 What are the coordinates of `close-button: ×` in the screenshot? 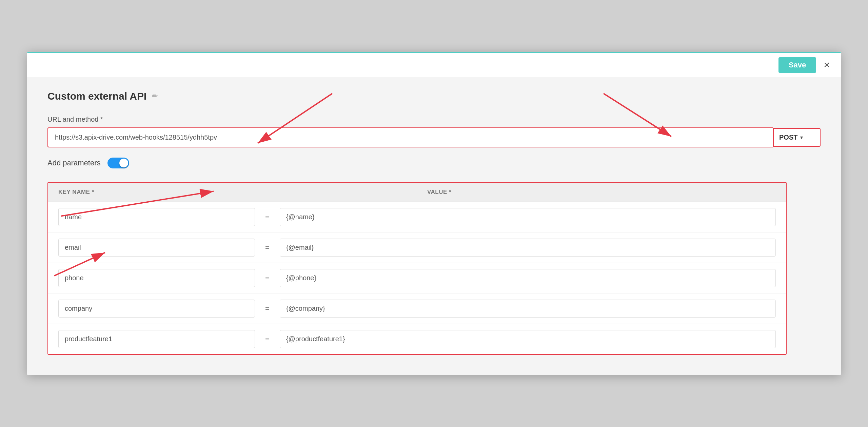 It's located at (827, 65).